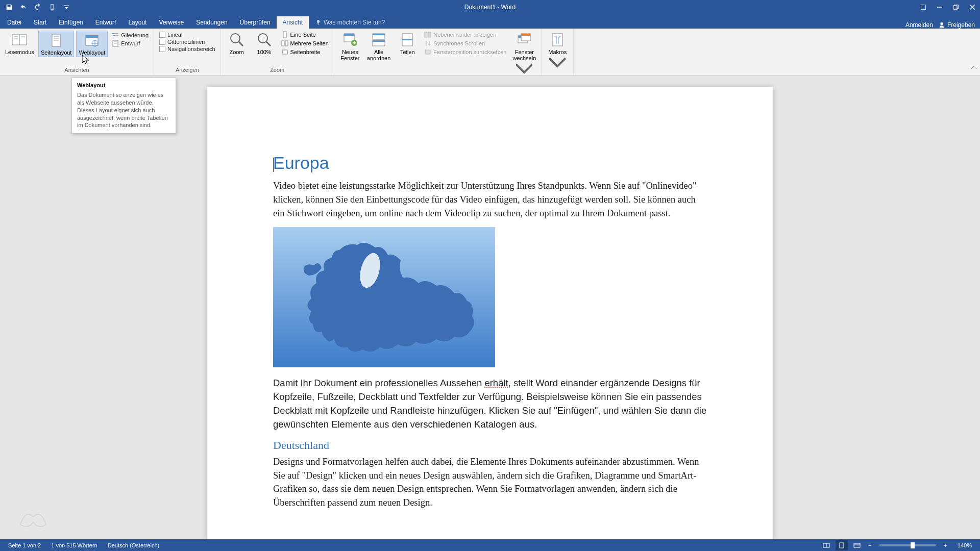 This screenshot has height=551, width=980. I want to click on freigeben-button: Freigeben, so click(957, 25).